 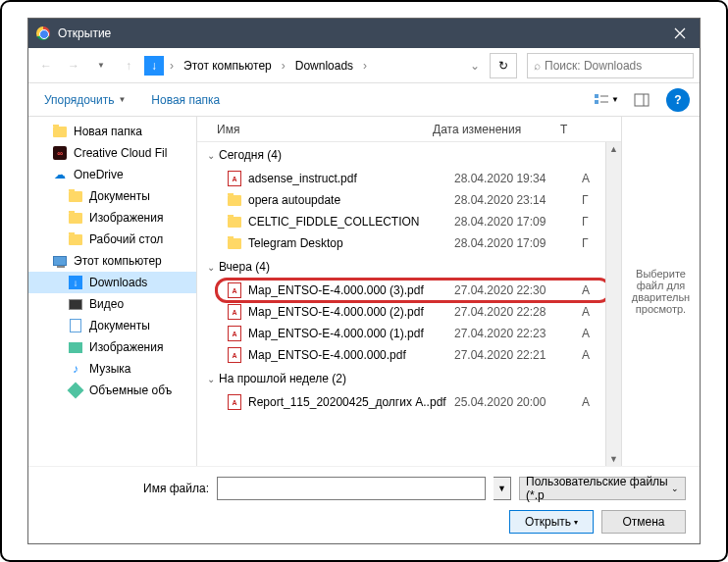 What do you see at coordinates (351, 312) in the screenshot?
I see `file-name: Map_ENTSO-E-4.000.000 (2).pdf` at bounding box center [351, 312].